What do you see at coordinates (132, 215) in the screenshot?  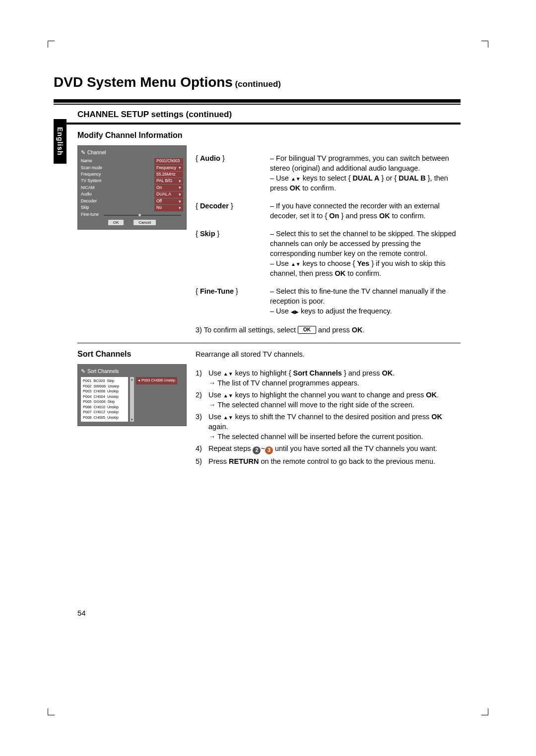 I see `osd-row-fine: Fine-tune` at bounding box center [132, 215].